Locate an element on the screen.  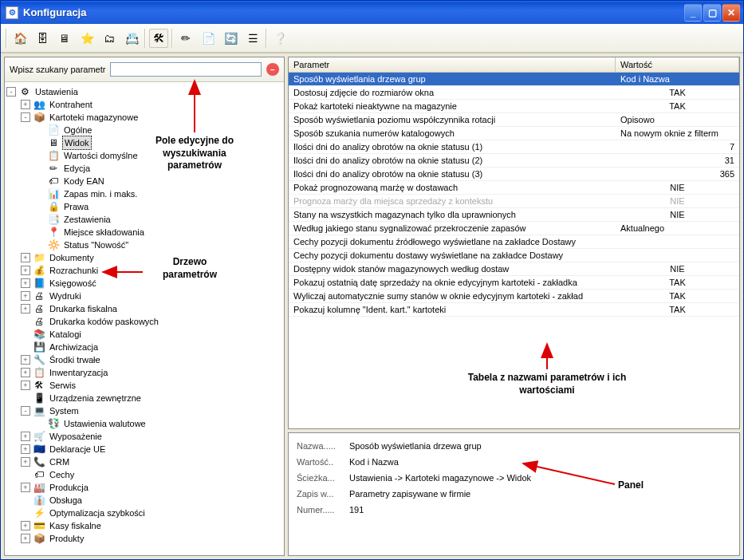
tree-node: 🏷Kody EAN is located at coordinates (144, 181).